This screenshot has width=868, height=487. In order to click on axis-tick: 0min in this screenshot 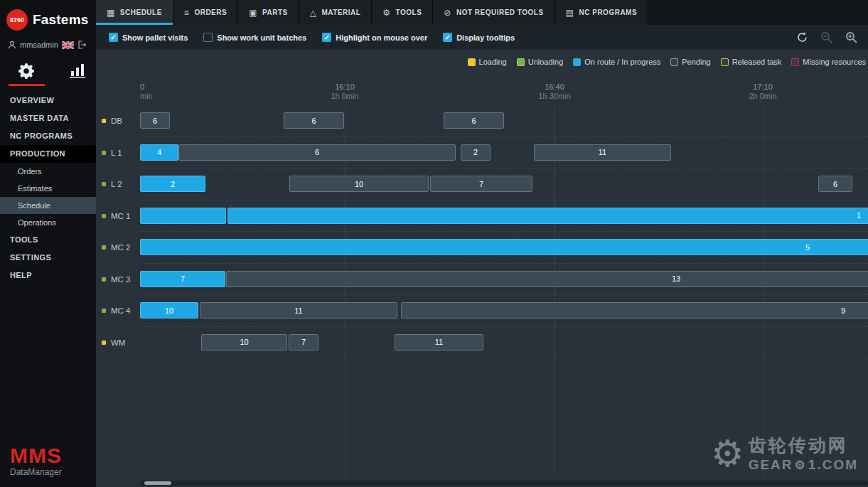, I will do `click(146, 92)`.